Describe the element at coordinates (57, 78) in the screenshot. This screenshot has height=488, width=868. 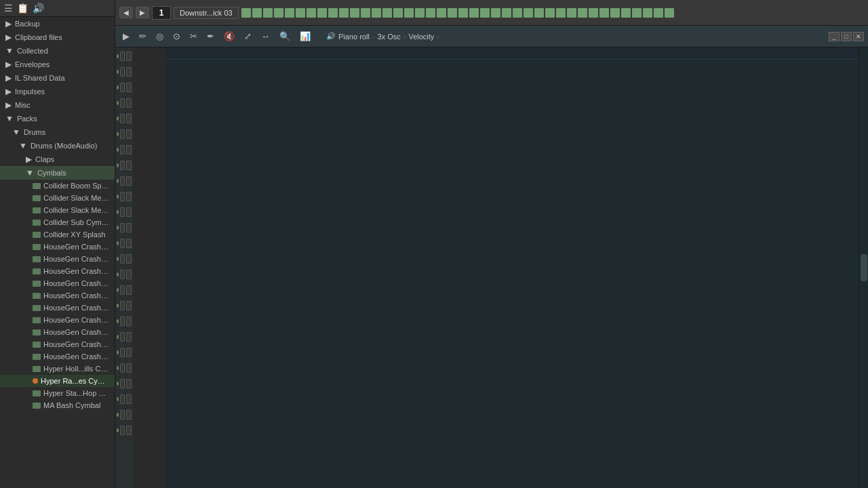
I see `sidebar-item-il-shared-data: ▶ IL Shared Data` at that location.